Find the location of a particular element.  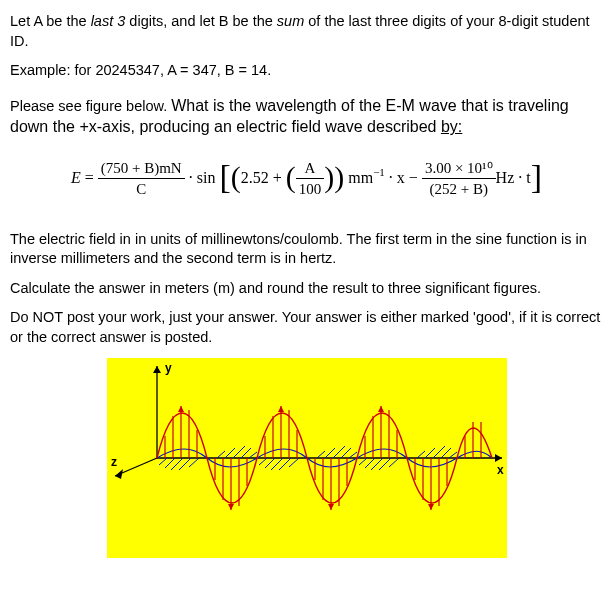

intro-text: Let A be the is located at coordinates (50, 21).